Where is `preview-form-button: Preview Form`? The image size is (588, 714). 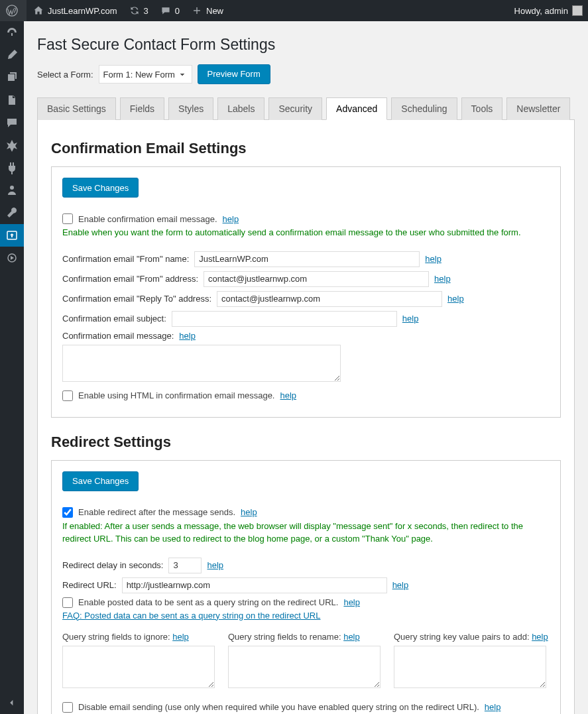
preview-form-button: Preview Form is located at coordinates (234, 74).